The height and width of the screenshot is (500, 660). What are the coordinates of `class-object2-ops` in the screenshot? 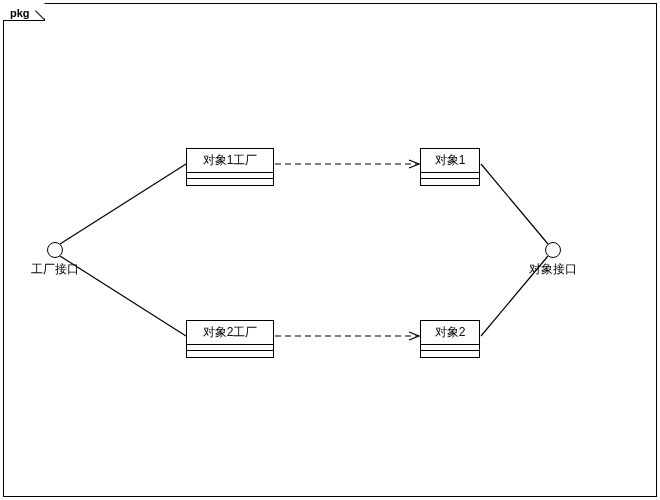 It's located at (450, 354).